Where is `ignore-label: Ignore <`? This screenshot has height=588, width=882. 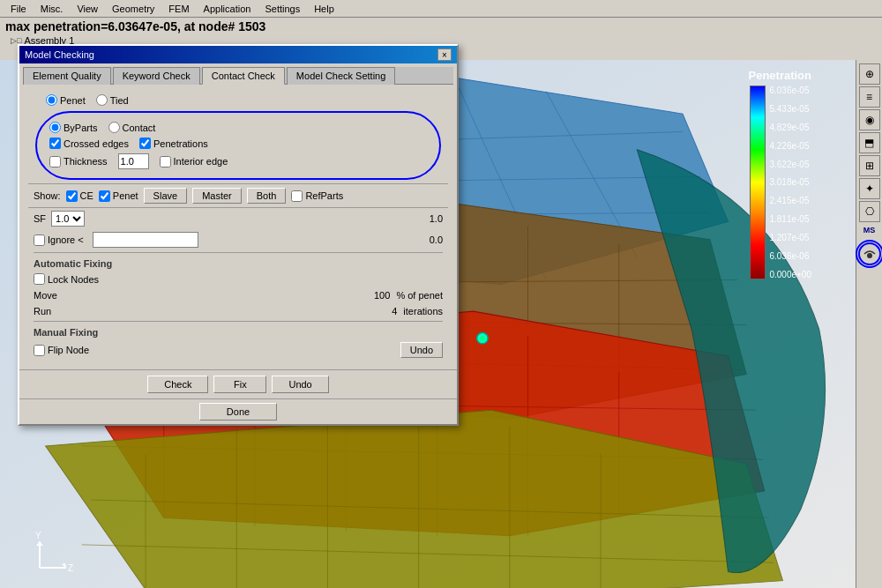 ignore-label: Ignore < is located at coordinates (58, 240).